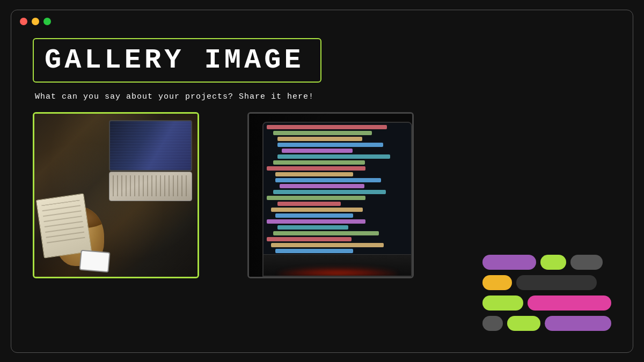  Describe the element at coordinates (322, 97) in the screenshot. I see `subtitle-text: What can you say about your projects? Sh…` at that location.